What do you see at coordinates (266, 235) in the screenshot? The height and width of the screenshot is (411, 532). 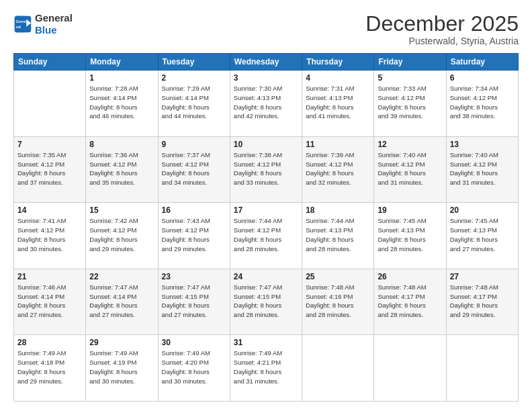 I see `day-info: Sunrise: 7:44 AMSunset: 4:12 PMDaylight:…` at bounding box center [266, 235].